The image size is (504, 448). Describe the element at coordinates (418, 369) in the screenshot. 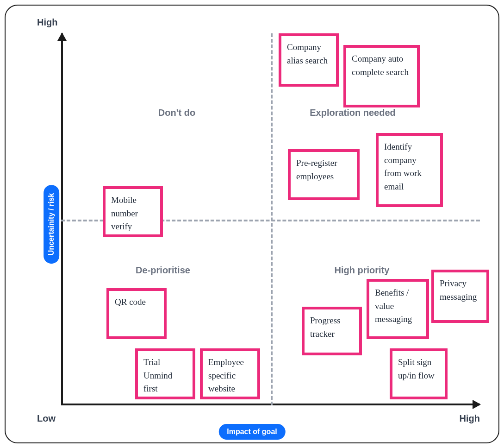

I see `item-box-label: Split sign up/in flow` at that location.